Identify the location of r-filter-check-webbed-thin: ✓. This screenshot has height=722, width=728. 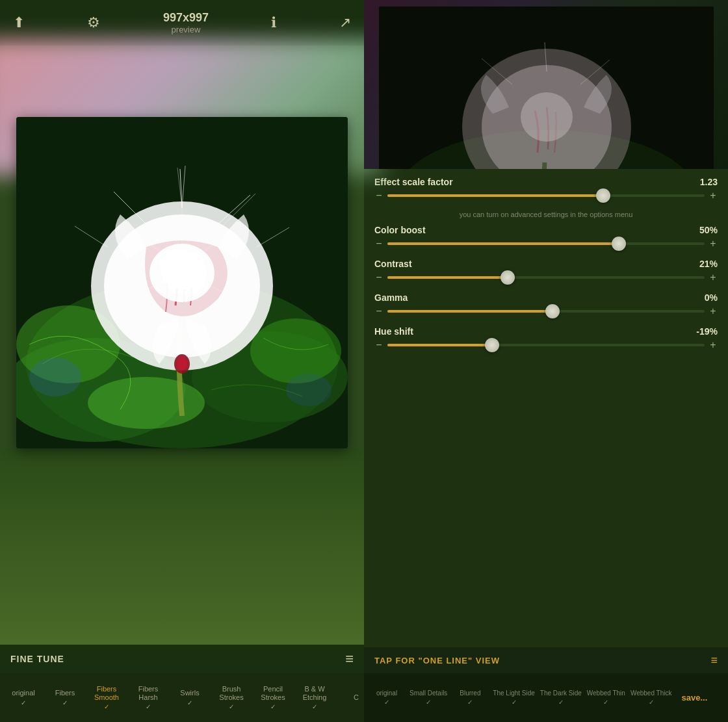
(606, 702).